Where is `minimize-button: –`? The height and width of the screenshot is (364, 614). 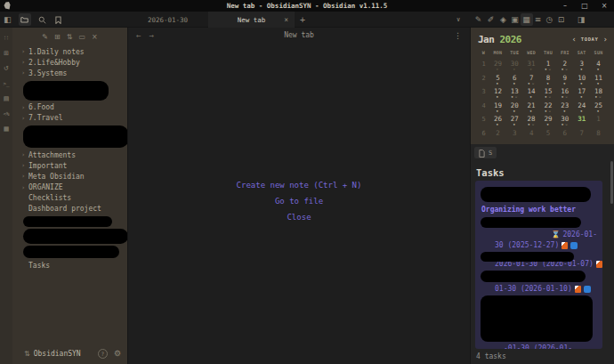 minimize-button: – is located at coordinates (565, 5).